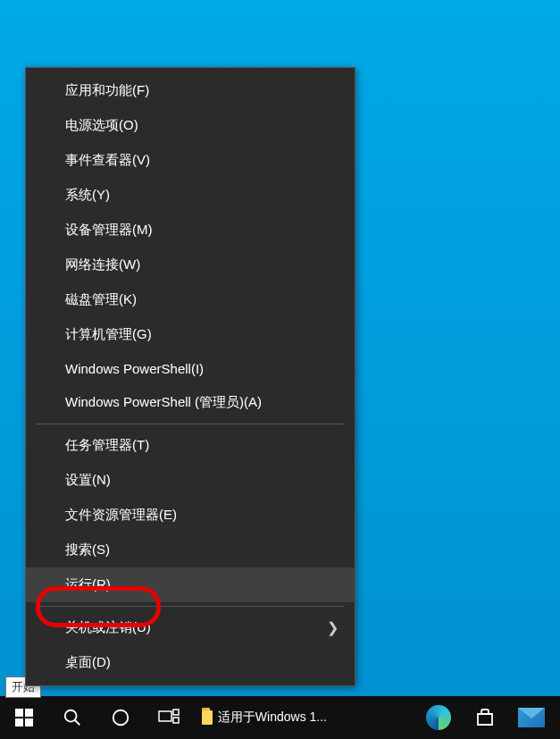  What do you see at coordinates (264, 718) in the screenshot?
I see `taskbar-app-explorer: 适用于Windows 1...` at bounding box center [264, 718].